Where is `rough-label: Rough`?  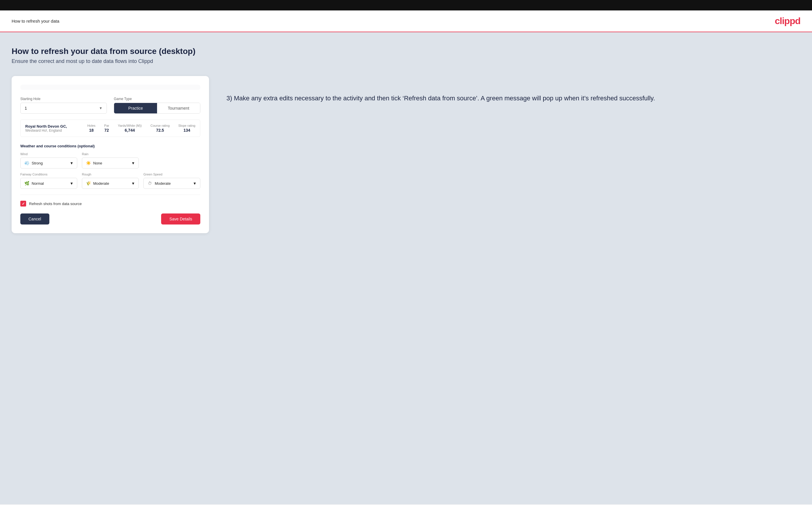 rough-label: Rough is located at coordinates (110, 174).